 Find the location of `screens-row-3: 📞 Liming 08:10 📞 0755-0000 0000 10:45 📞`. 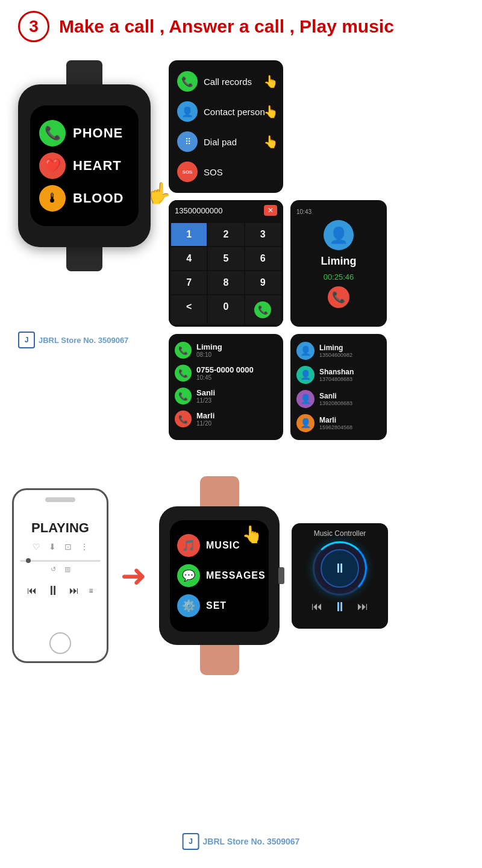

screens-row-3: 📞 Liming 08:10 📞 0755-0000 0000 10:45 📞 is located at coordinates (319, 387).